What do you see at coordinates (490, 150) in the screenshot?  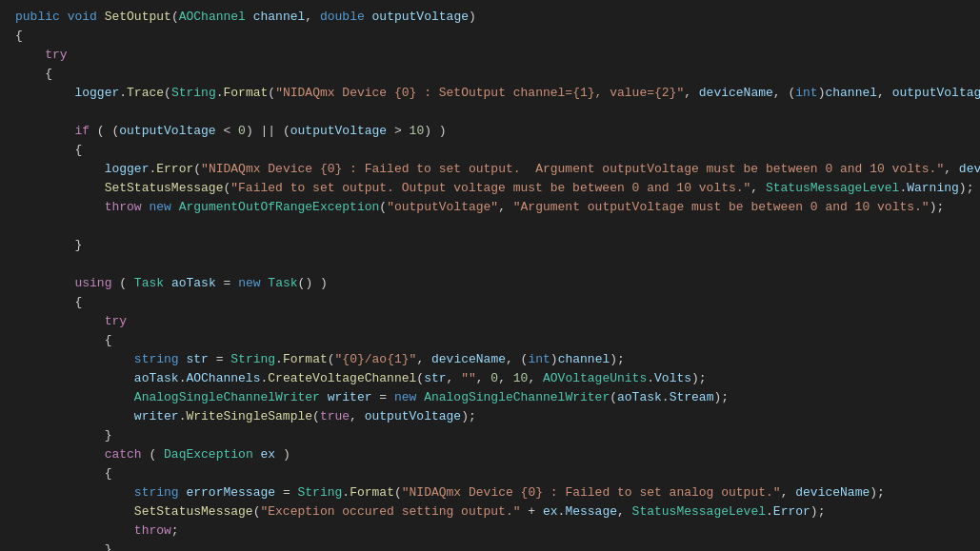 I see `code-line-8: {` at bounding box center [490, 150].